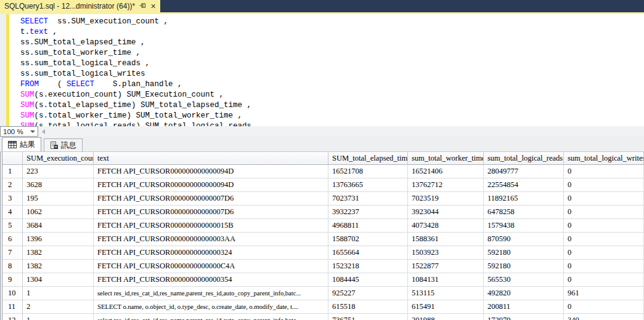  Describe the element at coordinates (604, 317) in the screenshot. I see `grid-cell: 340` at that location.